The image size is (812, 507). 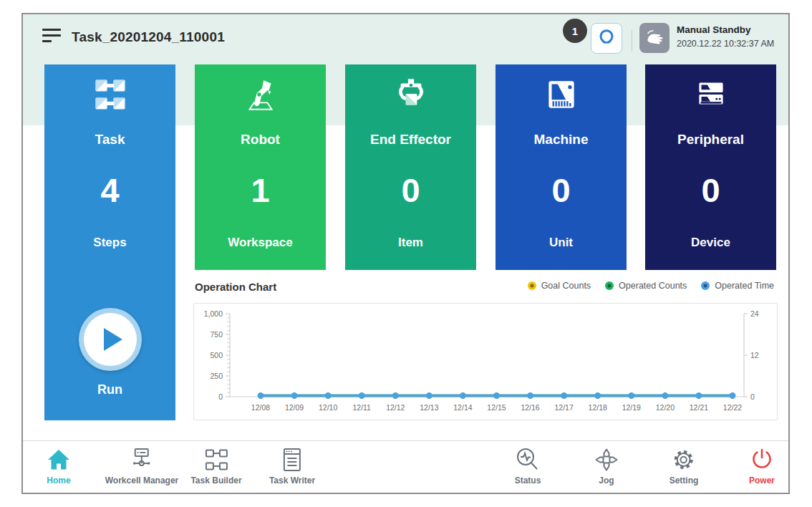 I want to click on svg-text: 12/20, so click(x=665, y=407).